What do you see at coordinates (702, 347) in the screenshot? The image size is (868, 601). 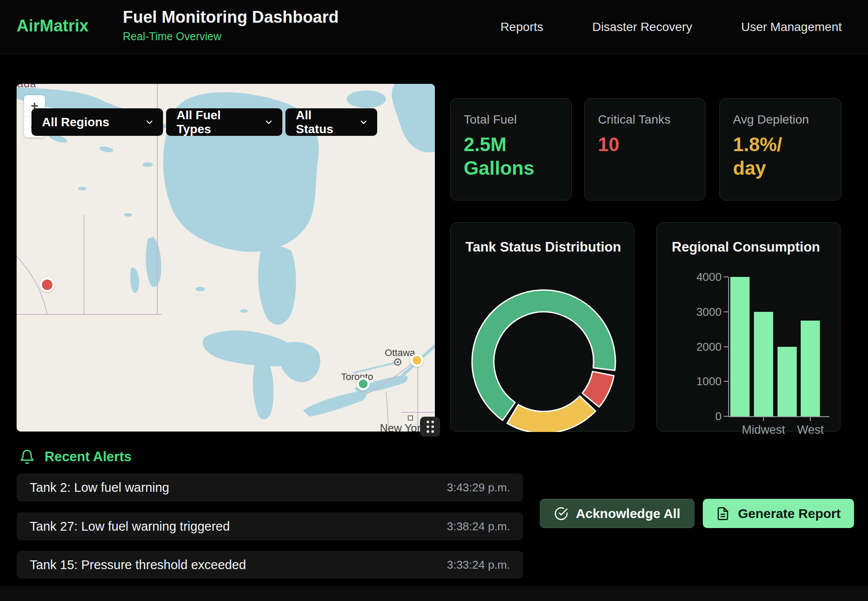 I see `y-axis-tick-label: 2000` at bounding box center [702, 347].